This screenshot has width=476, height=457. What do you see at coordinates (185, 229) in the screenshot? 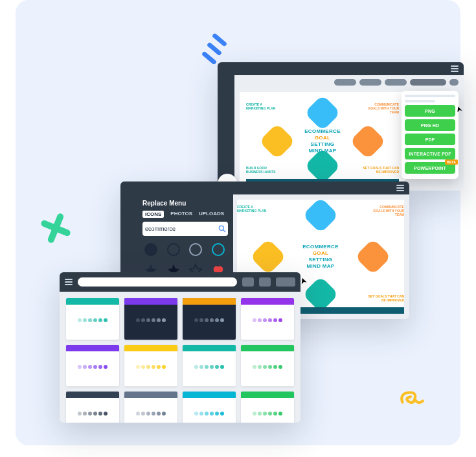
I see `icon-search` at bounding box center [185, 229].